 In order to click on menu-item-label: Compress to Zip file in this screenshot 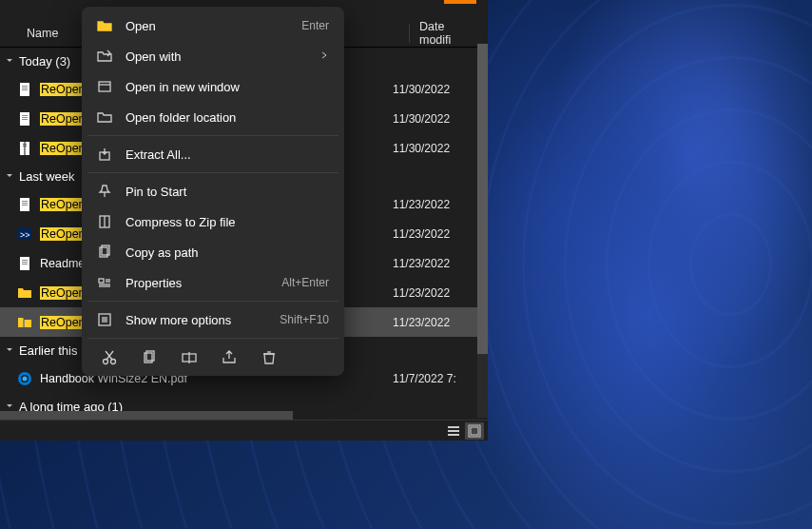, I will do `click(227, 223)`.